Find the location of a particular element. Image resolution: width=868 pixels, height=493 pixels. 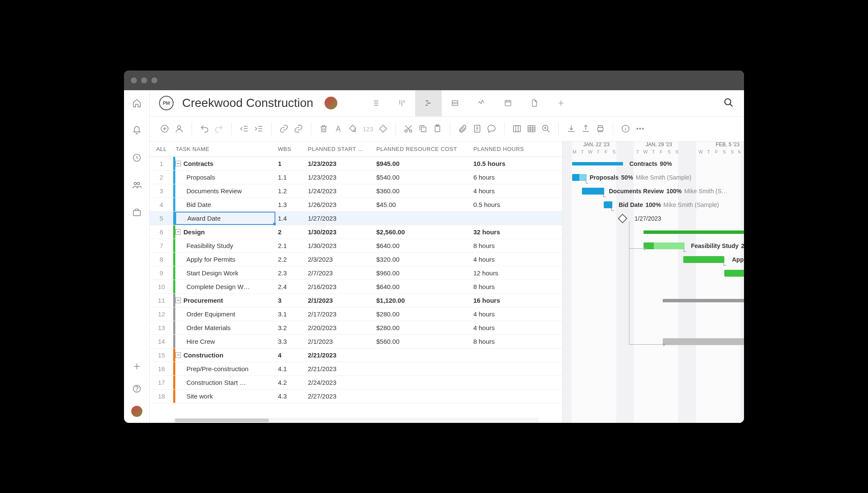

cost-cell: $320.00 is located at coordinates (422, 259).